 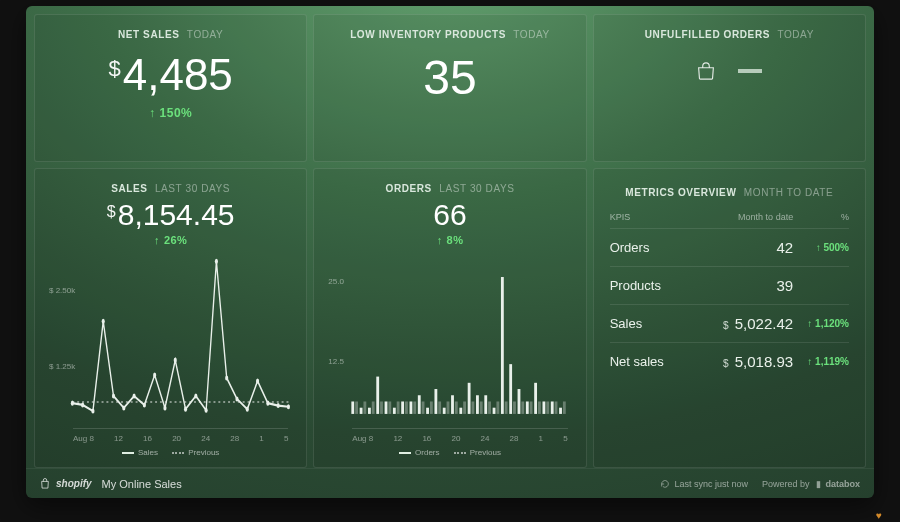 What do you see at coordinates (652, 217) in the screenshot?
I see `col-kpis: KPIS` at bounding box center [652, 217].